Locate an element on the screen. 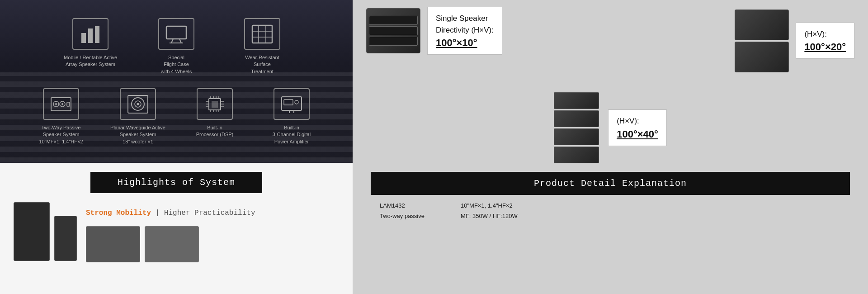 This screenshot has height=294, width=868. highlights-banner: Highlights of System is located at coordinates (176, 183).